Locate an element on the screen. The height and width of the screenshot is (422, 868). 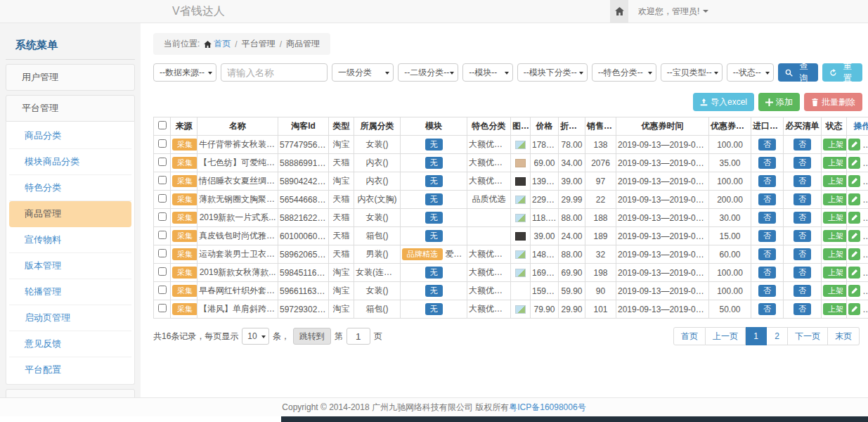
feature-category-select: --特色分类-- is located at coordinates (624, 72).